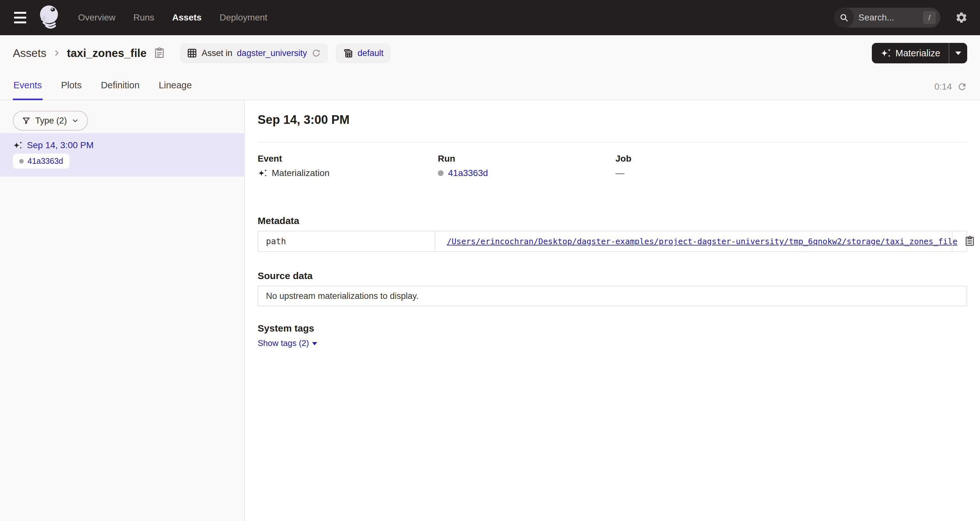 Image resolution: width=980 pixels, height=521 pixels. What do you see at coordinates (958, 53) in the screenshot?
I see `materialize-dropdown-button` at bounding box center [958, 53].